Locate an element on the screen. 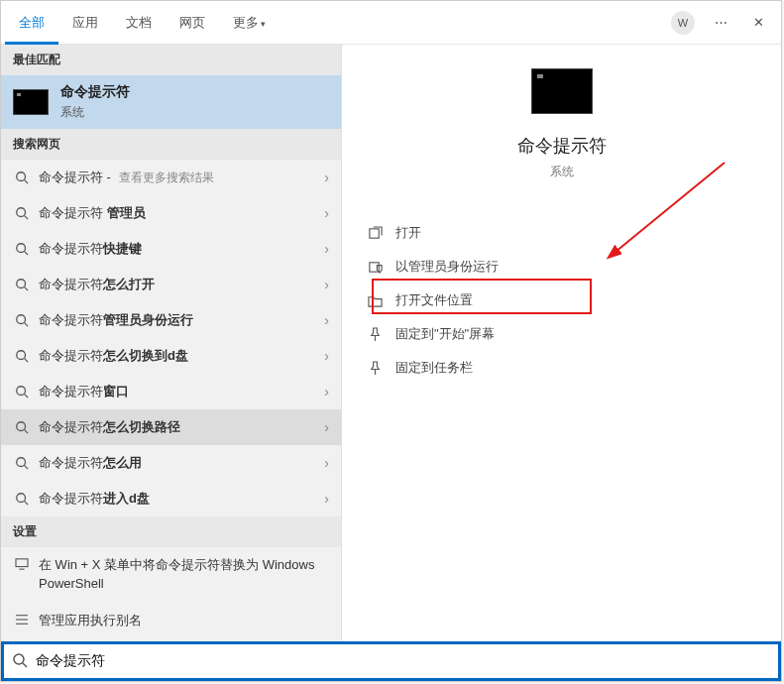 This screenshot has width=784, height=684. settings-item-label: 在 Win + X 菜单中将命令提示符替换为 Windows PowerShel… is located at coordinates (184, 575).